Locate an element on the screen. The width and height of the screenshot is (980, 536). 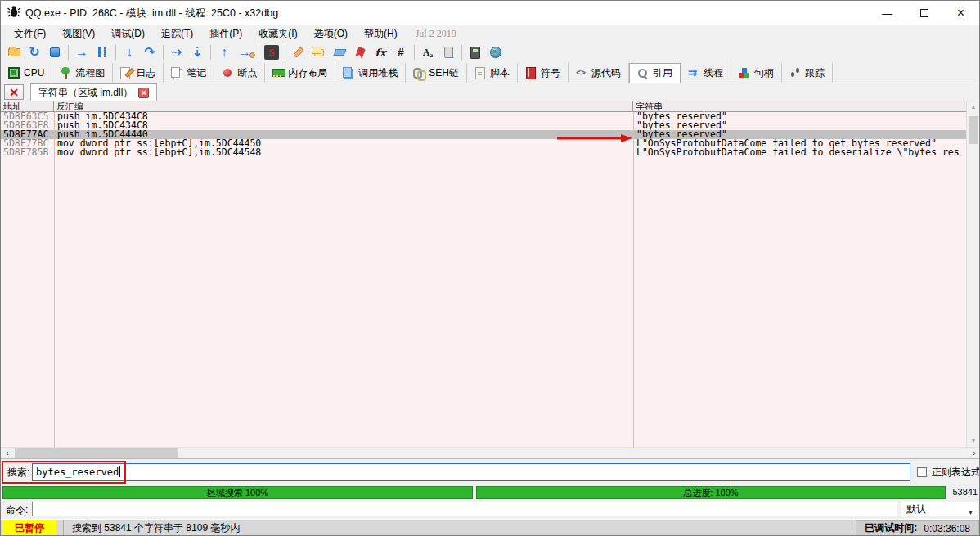
table-row: 5D8F785B mov dword ptr ss:[ebp+C],im.5DC… is located at coordinates (484, 152).